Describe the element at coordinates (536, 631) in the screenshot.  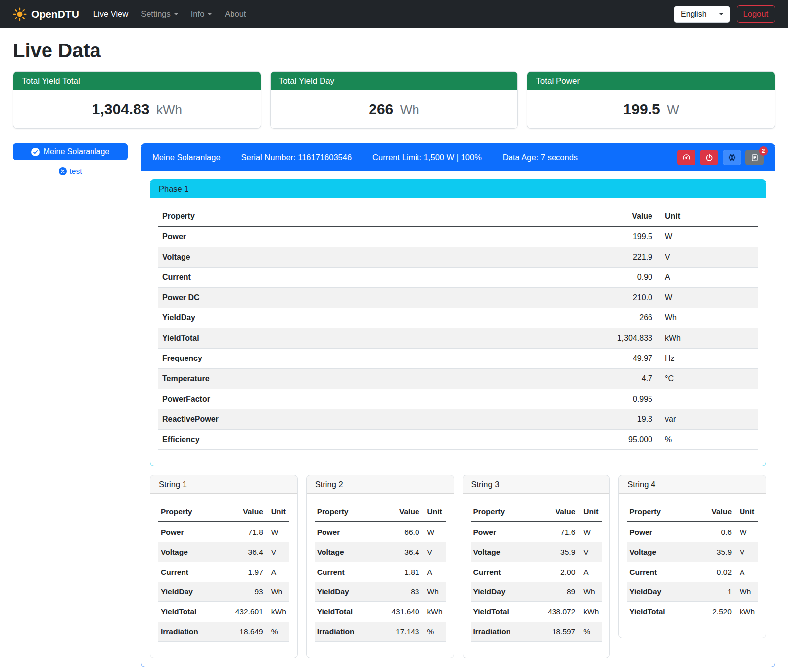
I see `string-table-row: Irradiation 18.597 %` at that location.